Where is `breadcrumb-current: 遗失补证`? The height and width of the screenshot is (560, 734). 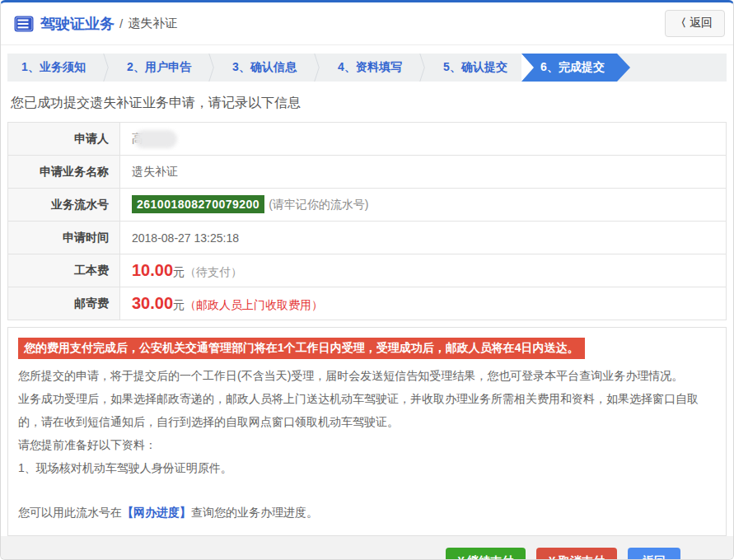
breadcrumb-current: 遗失补证 is located at coordinates (152, 23).